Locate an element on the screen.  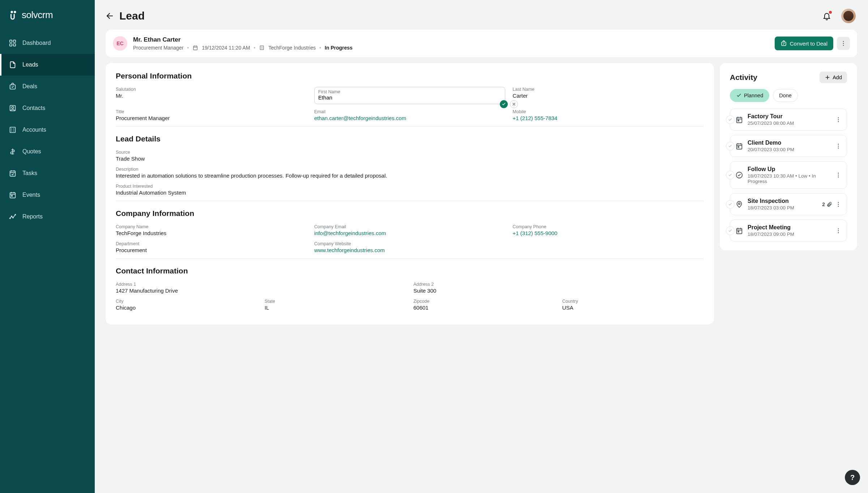
brand-logo: solvcrm is located at coordinates (47, 21).